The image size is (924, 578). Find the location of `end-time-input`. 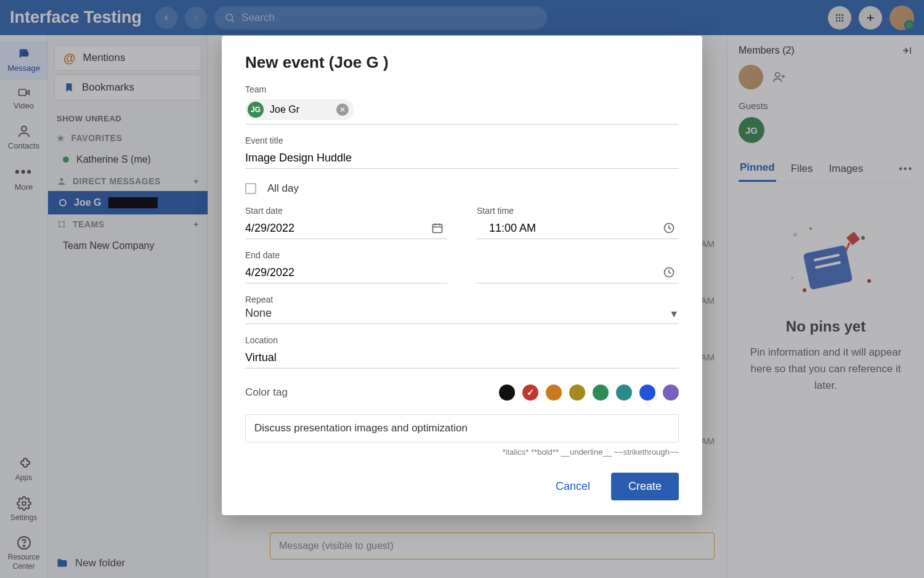

end-time-input is located at coordinates (578, 273).